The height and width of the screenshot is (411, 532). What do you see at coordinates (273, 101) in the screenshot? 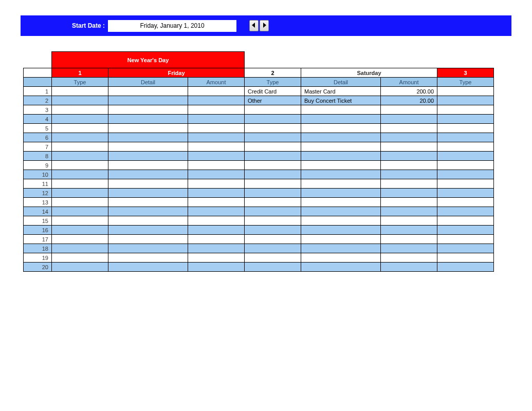
I see `cell-day2-type: Other` at bounding box center [273, 101].